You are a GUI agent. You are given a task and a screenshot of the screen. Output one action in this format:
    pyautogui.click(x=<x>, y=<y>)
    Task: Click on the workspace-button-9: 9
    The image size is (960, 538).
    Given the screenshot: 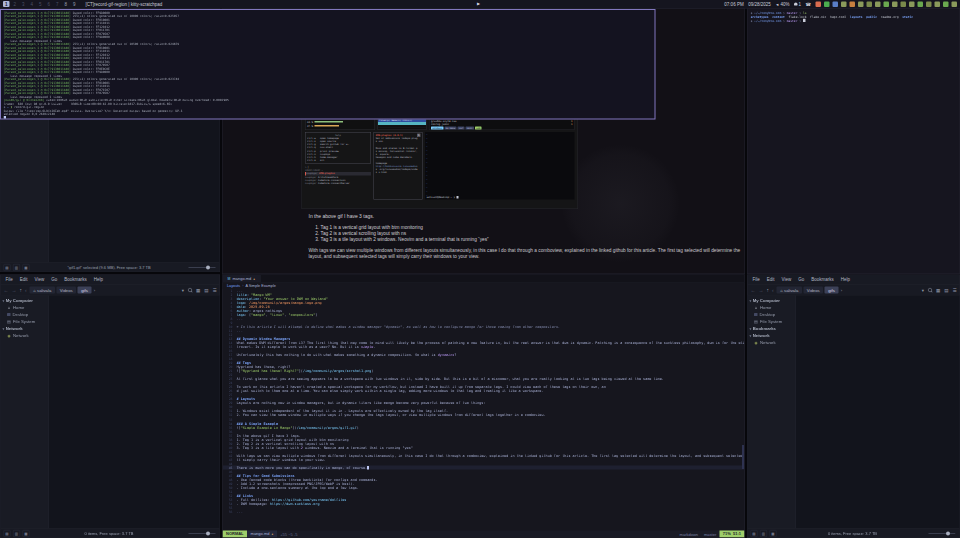 What is the action you would take?
    pyautogui.click(x=74, y=4)
    